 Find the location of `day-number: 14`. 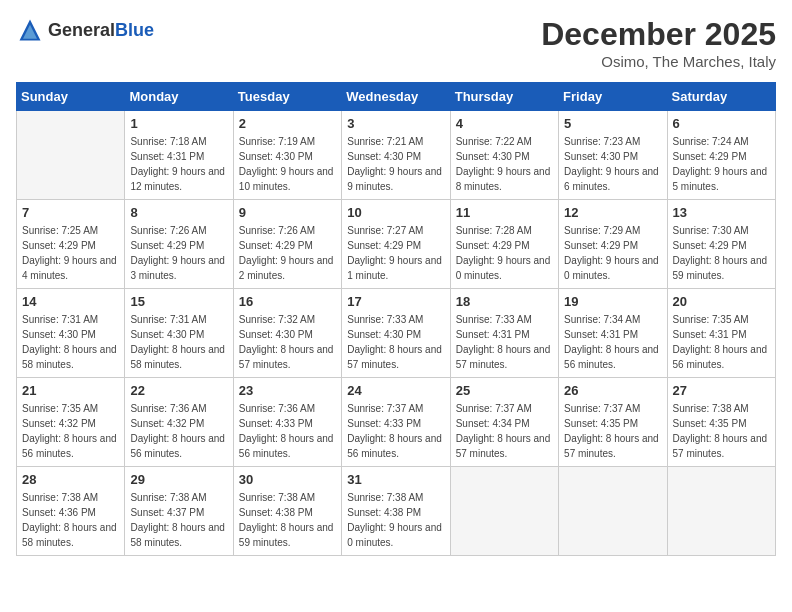

day-number: 14 is located at coordinates (70, 302).